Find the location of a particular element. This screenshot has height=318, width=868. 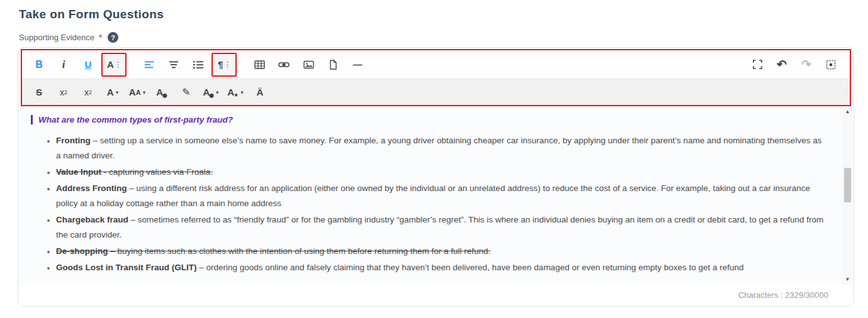

font-family-icon: A is located at coordinates (111, 92).